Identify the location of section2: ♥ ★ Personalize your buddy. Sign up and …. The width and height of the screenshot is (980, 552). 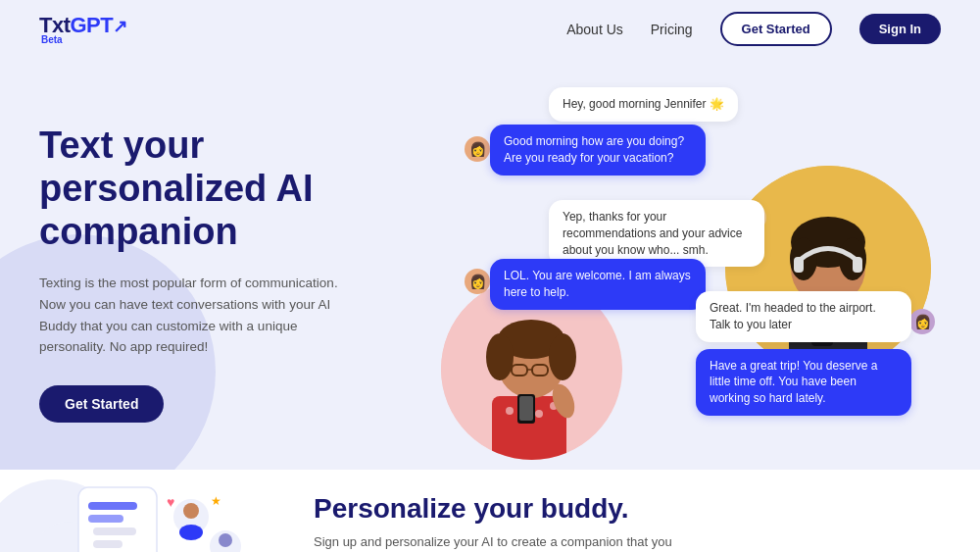
(490, 511).